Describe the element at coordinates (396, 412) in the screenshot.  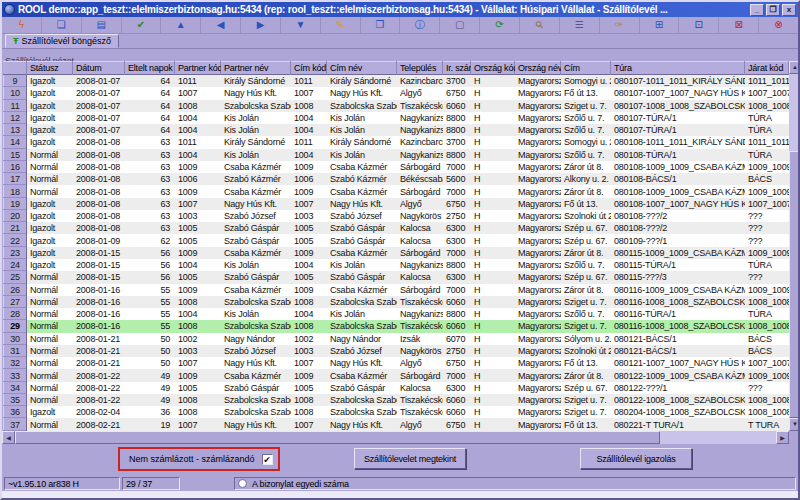
I see `table-row: 36Igazolt2008-02-04361008Szabolcska Szab…` at that location.